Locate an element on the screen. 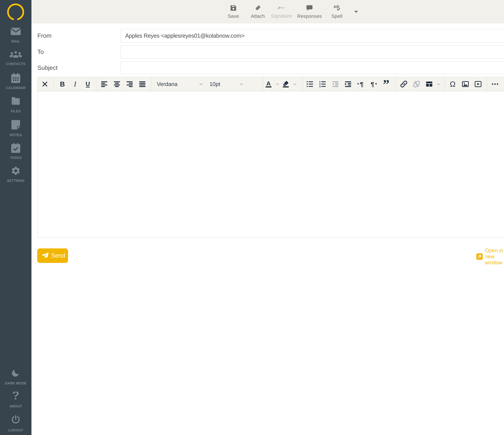 The height and width of the screenshot is (435, 504). svg-text: I is located at coordinates (75, 84).